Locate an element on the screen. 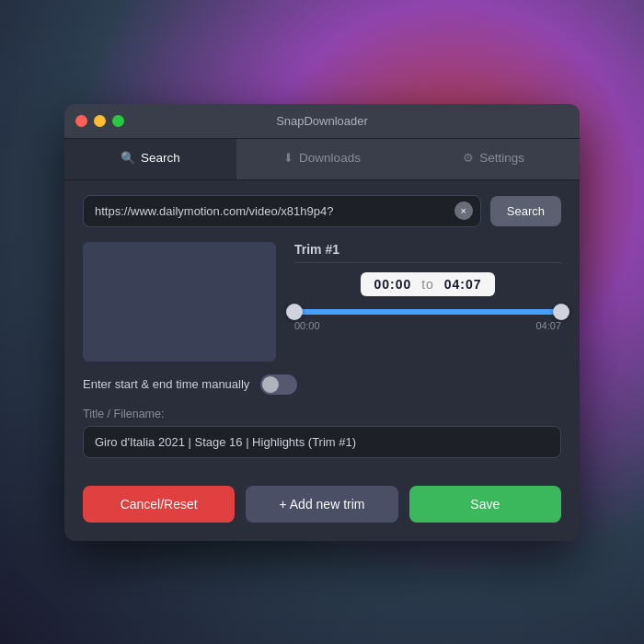 The image size is (644, 644). minimize-button is located at coordinates (99, 121).